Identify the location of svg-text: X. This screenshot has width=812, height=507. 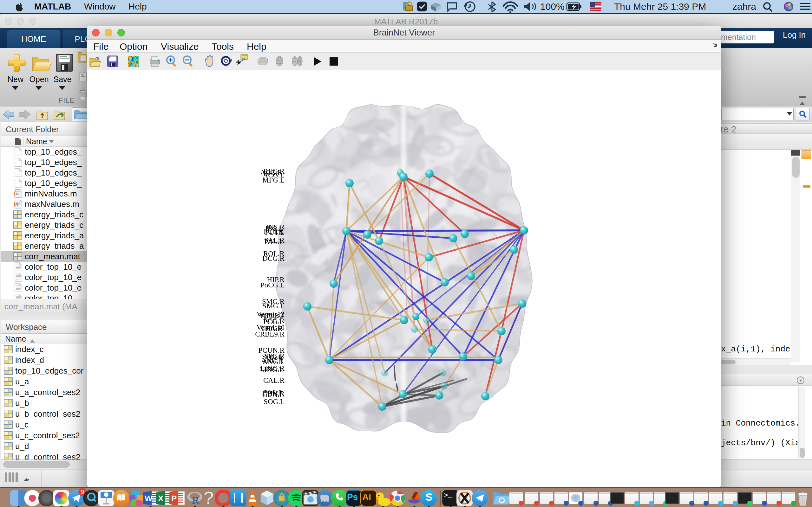
(161, 498).